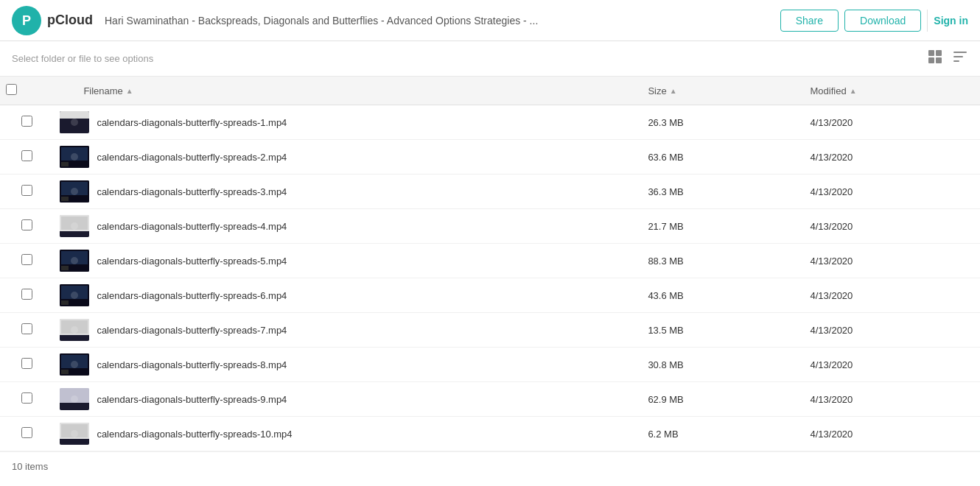  I want to click on table-row: calendars-diagonals-butterfly-spreads-2.…, so click(490, 158).